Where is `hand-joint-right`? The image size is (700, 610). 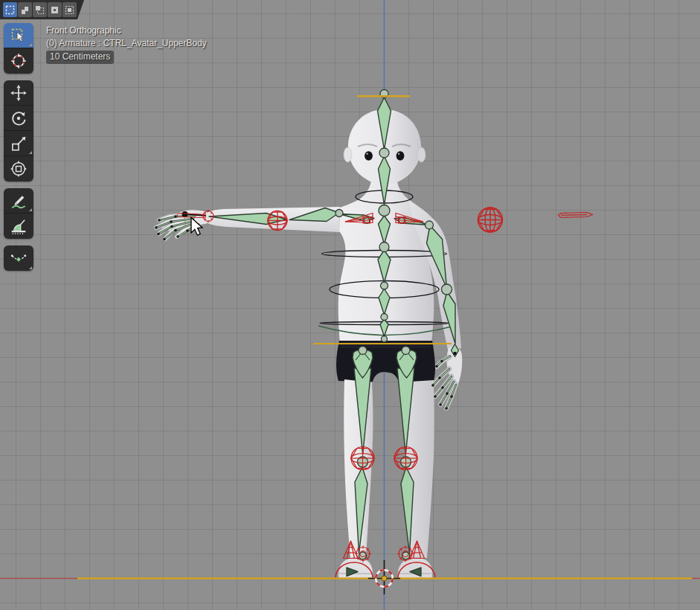
hand-joint-right is located at coordinates (455, 353).